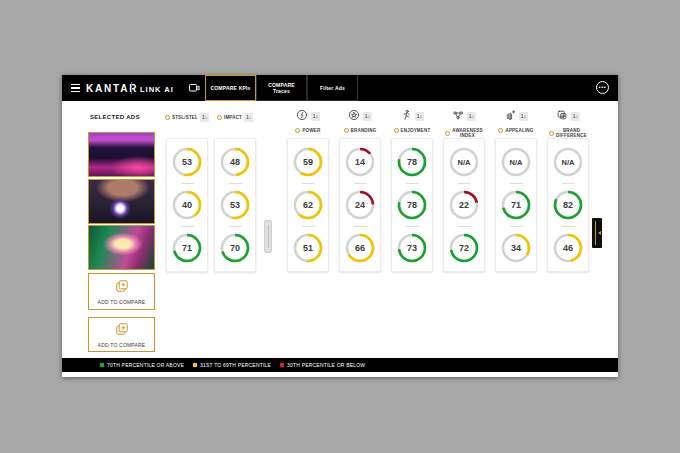 The width and height of the screenshot is (680, 453). Describe the element at coordinates (519, 130) in the screenshot. I see `column-label: APPEALING` at that location.